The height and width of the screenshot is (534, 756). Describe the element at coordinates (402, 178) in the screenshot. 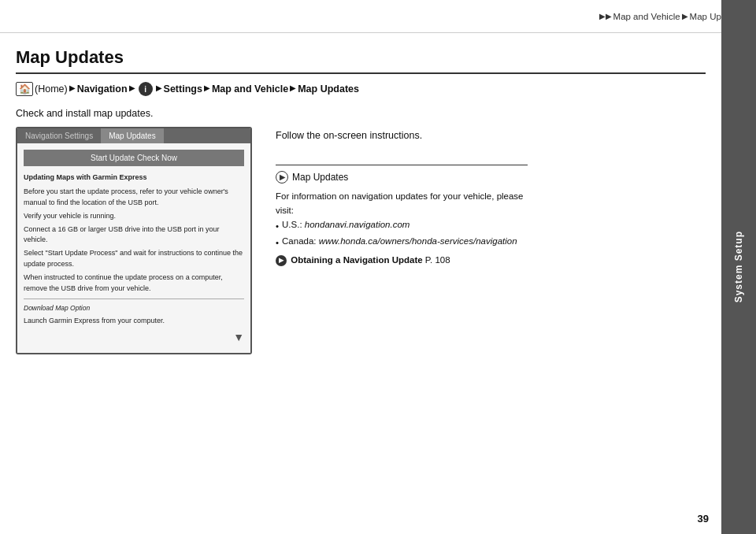

I see `info-box-header: ▶ Map Updates` at that location.